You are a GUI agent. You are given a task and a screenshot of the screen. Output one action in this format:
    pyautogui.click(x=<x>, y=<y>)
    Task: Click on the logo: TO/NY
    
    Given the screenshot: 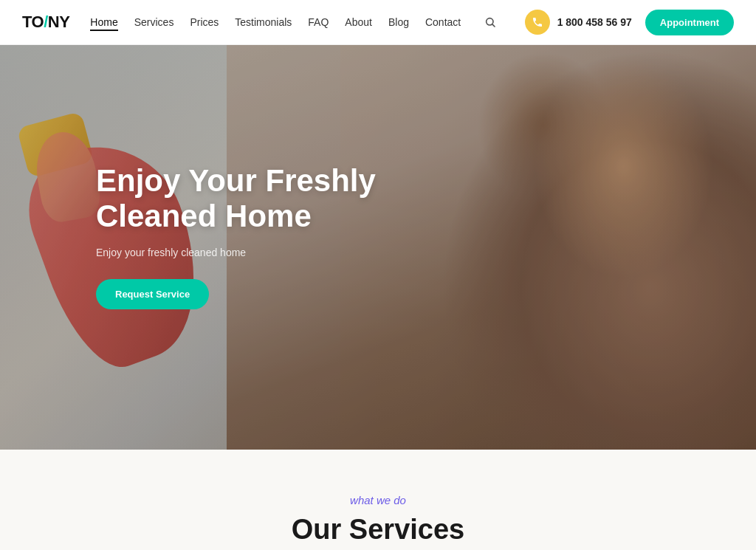 What is the action you would take?
    pyautogui.click(x=46, y=22)
    